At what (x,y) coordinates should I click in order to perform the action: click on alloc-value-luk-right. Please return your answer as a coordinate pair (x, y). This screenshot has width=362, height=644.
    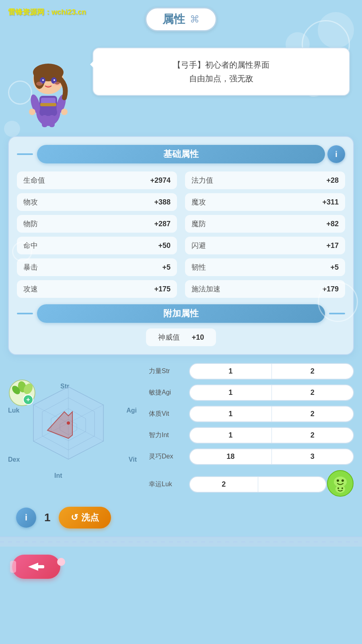
    Looking at the image, I should click on (292, 485).